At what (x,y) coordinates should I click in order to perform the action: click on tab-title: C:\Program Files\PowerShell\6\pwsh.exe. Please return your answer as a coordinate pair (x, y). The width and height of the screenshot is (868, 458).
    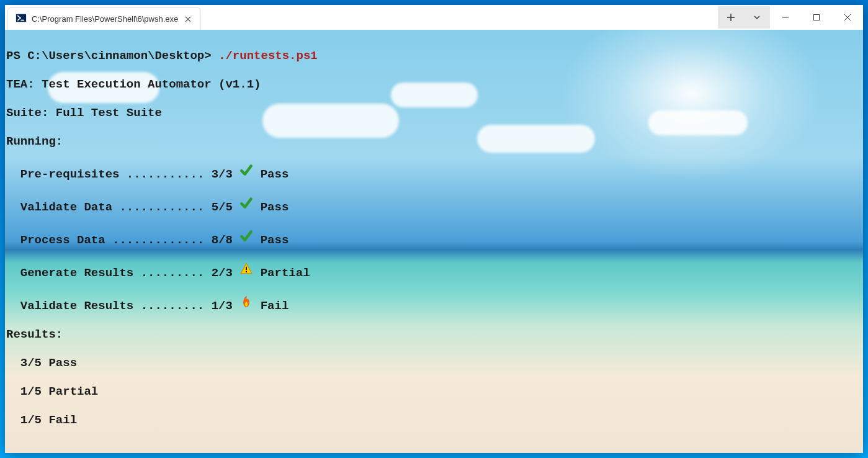
    Looking at the image, I should click on (105, 19).